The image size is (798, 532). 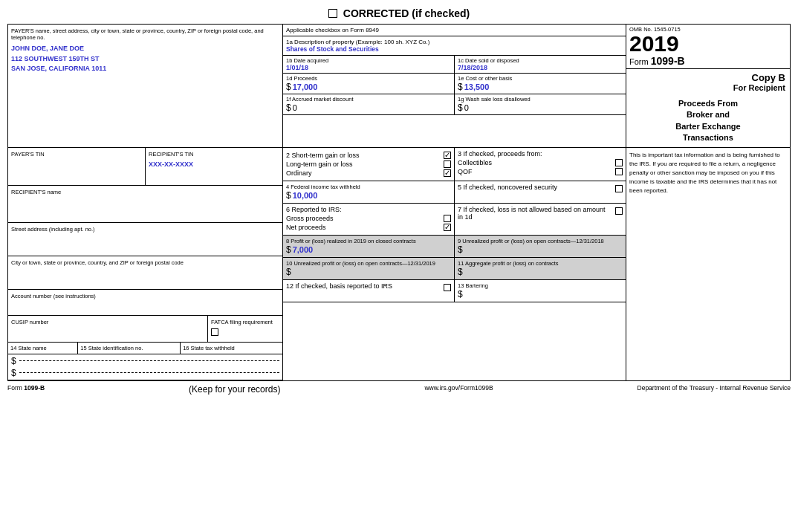 What do you see at coordinates (13, 361) in the screenshot?
I see `state-dollar1: $` at bounding box center [13, 361].